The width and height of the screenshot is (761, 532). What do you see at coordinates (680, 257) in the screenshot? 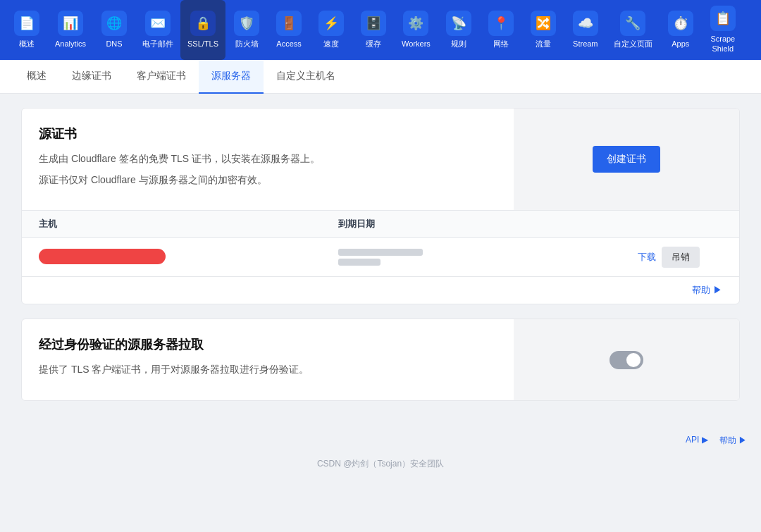
I see `actions-cell: 下载 吊销` at bounding box center [680, 257].